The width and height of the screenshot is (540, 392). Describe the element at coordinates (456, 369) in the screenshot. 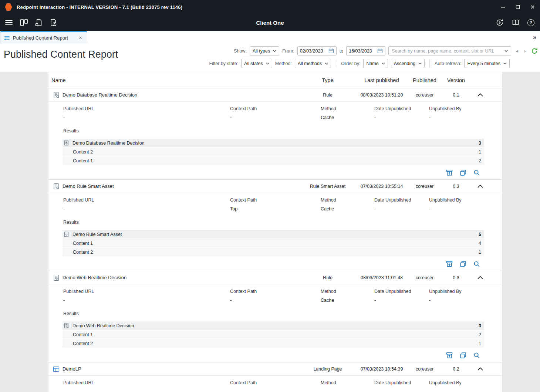

I see `entry-version: 0.2` at that location.